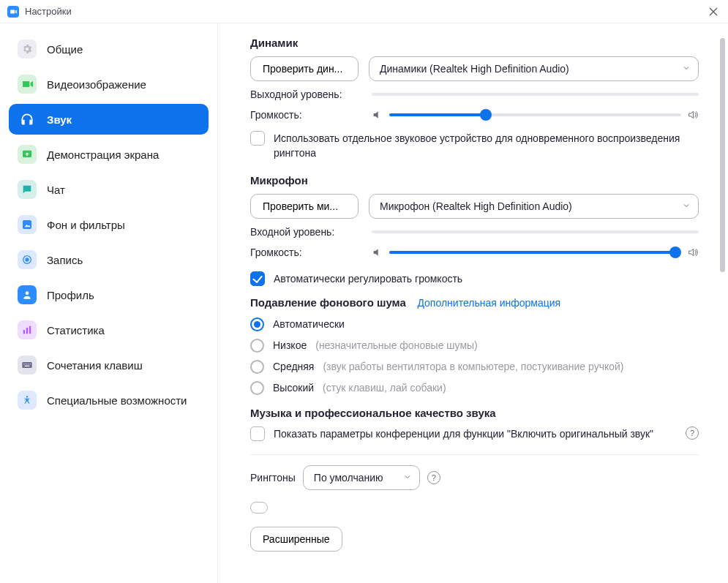 The width and height of the screenshot is (728, 583). What do you see at coordinates (108, 119) in the screenshot?
I see `sidebar-item-audio: Звук` at bounding box center [108, 119].